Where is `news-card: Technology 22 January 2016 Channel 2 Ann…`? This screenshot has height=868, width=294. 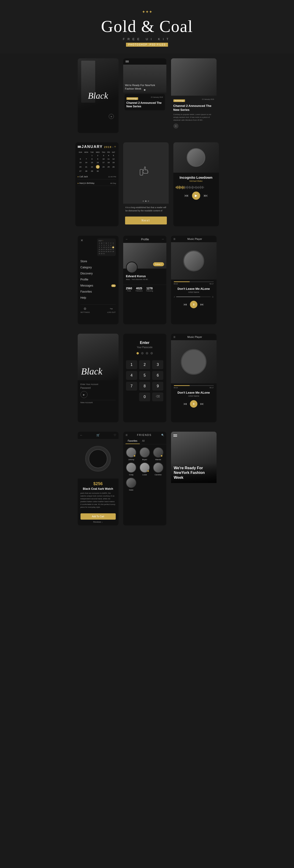 news-card: Technology 22 January 2016 Channel 2 Ann… is located at coordinates (145, 102).